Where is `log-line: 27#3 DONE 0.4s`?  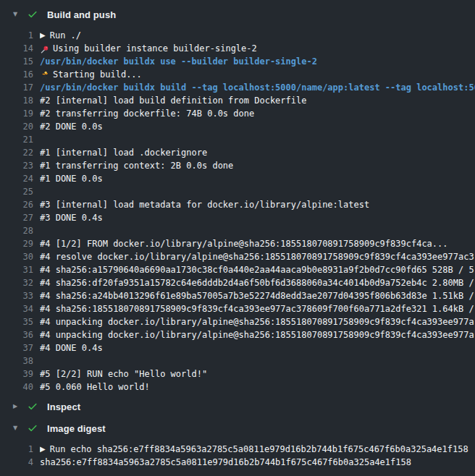
log-line: 27#3 DONE 0.4s is located at coordinates (238, 218).